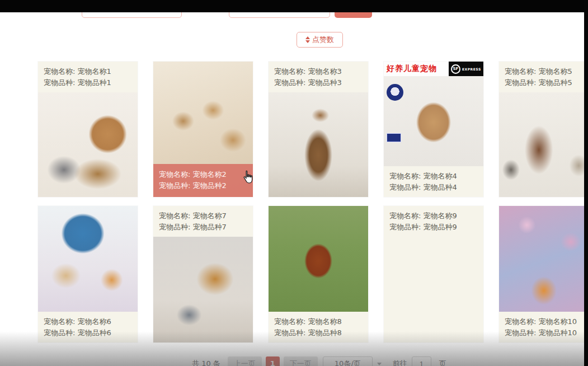 The height and width of the screenshot is (366, 588). What do you see at coordinates (203, 227) in the screenshot?
I see `pet-breed: 宠物品种: 宠物品种7` at bounding box center [203, 227].